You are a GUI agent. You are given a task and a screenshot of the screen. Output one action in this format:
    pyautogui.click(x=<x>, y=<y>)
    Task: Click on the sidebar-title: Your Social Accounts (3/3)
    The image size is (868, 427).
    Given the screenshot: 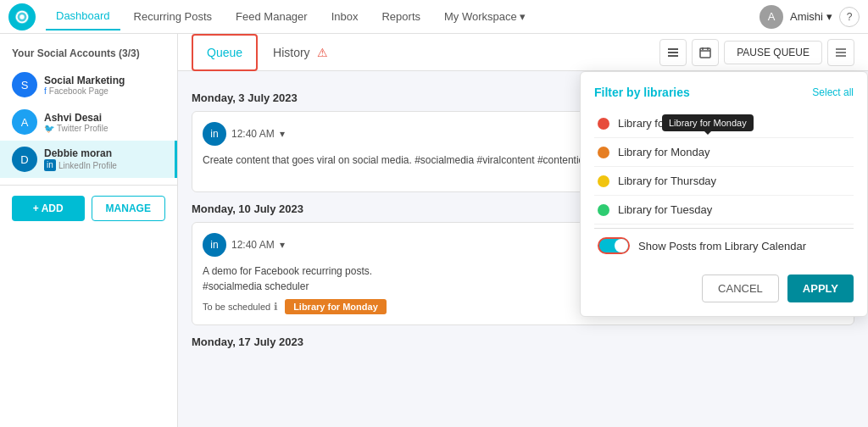 What is the action you would take?
    pyautogui.click(x=88, y=55)
    